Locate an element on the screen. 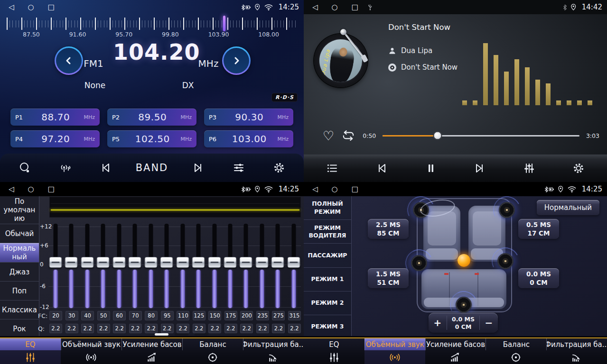 The image size is (607, 364). preset-button: P4 97.20 MHz is located at coordinates (55, 139).